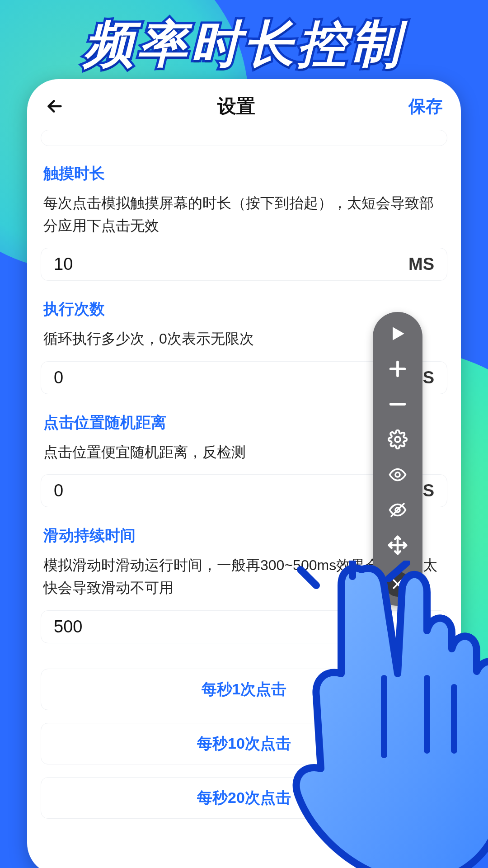 The image size is (488, 868). I want to click on move-icon, so click(398, 545).